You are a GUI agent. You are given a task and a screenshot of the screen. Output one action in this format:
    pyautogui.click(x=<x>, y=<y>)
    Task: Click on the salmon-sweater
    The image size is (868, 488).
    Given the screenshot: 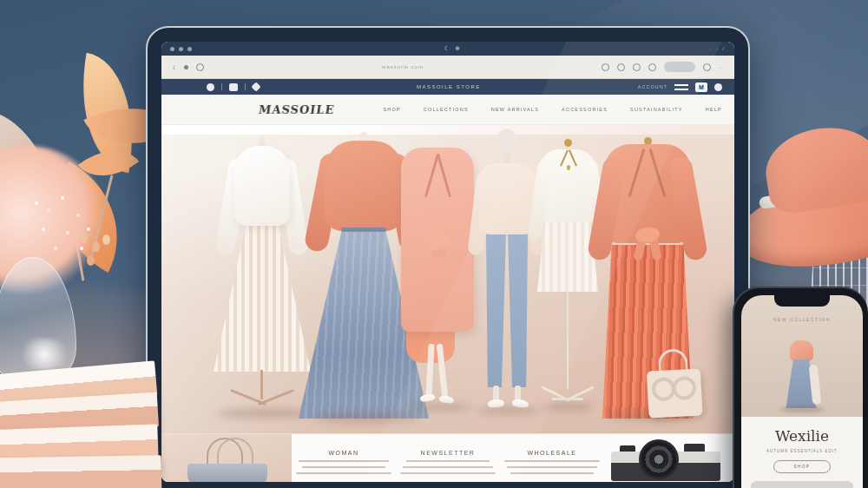 What is the action you would take?
    pyautogui.click(x=364, y=186)
    